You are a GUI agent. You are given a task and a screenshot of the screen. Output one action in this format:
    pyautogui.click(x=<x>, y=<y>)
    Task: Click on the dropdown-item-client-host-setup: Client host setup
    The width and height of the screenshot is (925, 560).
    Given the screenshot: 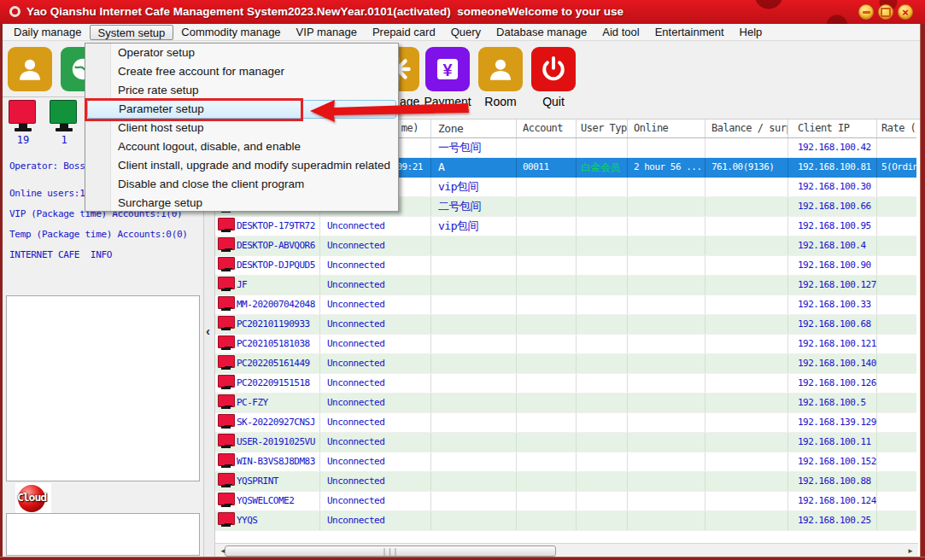 What is the action you would take?
    pyautogui.click(x=242, y=128)
    